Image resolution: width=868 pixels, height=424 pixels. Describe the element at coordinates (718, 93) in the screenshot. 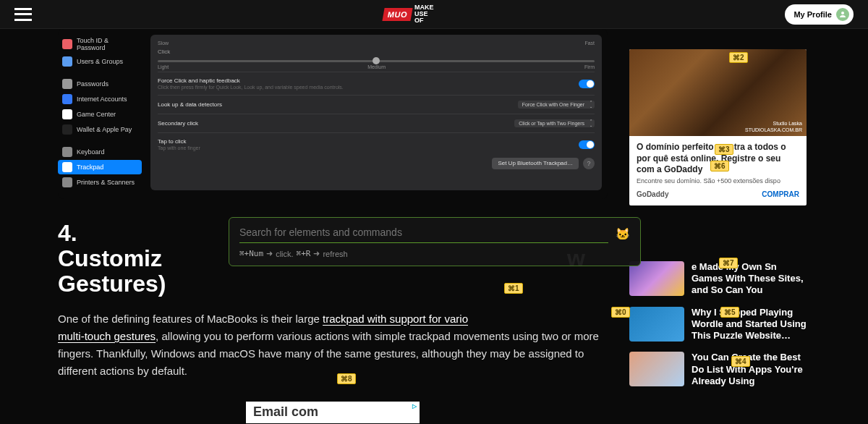

I see `ad-image: Studio LaskaSTUDIOLASKA.COM.BR` at that location.